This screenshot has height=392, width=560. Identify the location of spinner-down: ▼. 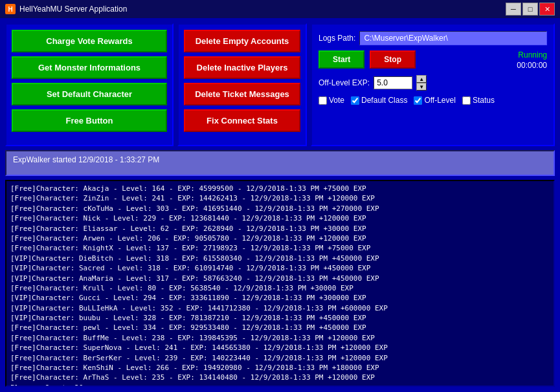
(421, 87).